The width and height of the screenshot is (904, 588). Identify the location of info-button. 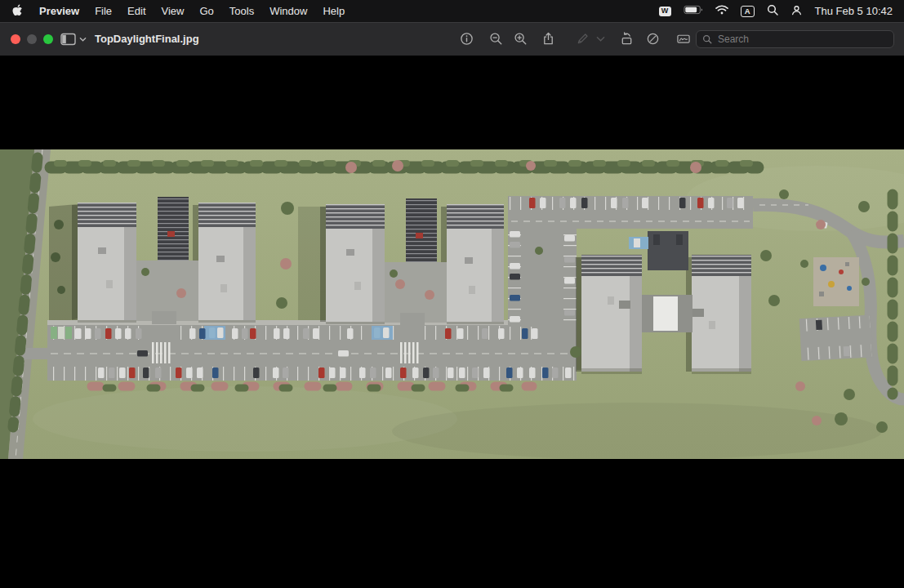
(466, 39).